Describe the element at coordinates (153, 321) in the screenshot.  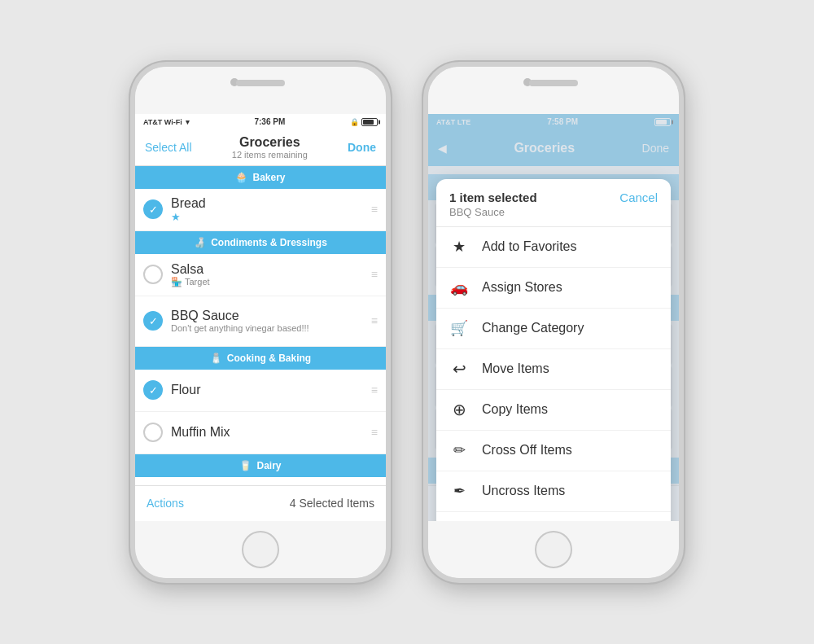
I see `checkmark-bbq: ✓` at that location.